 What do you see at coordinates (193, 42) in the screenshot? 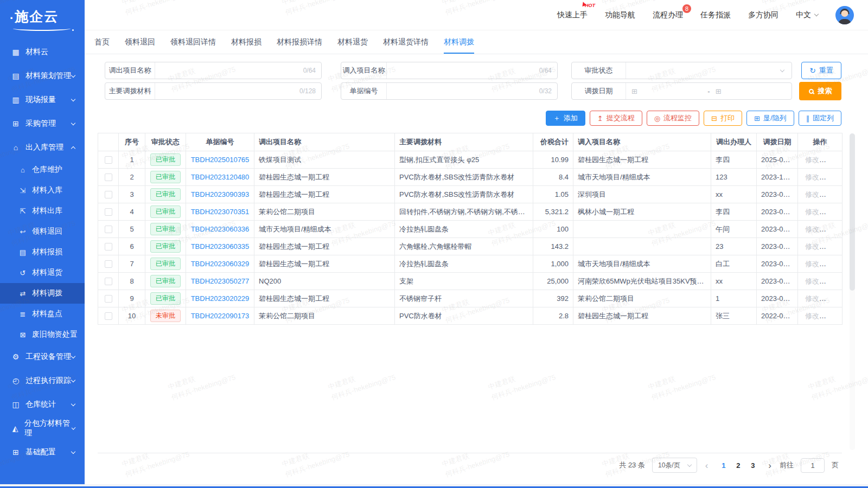
I see `tab-pick-return-detail: 领料退回详情` at bounding box center [193, 42].